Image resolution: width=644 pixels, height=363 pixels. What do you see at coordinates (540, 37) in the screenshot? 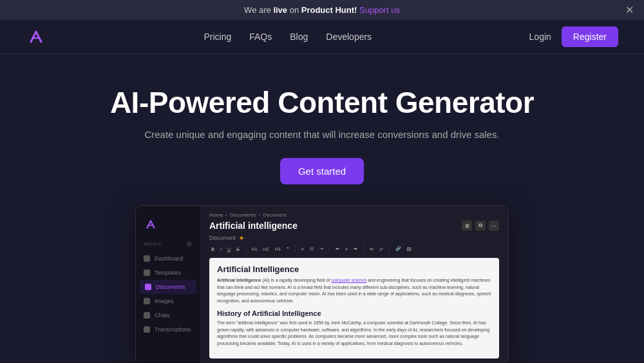
I see `login-link: Login` at bounding box center [540, 37].